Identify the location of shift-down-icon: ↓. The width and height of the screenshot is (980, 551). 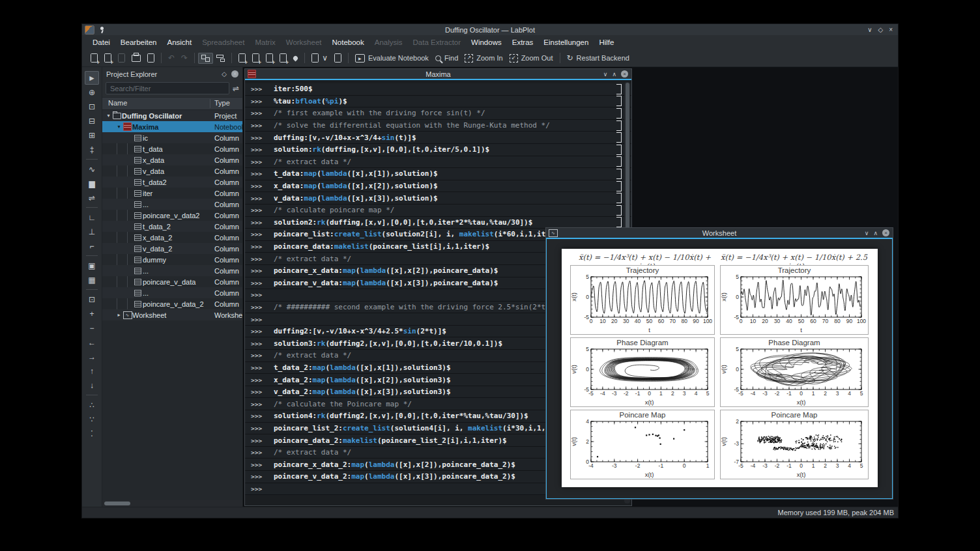
(92, 386).